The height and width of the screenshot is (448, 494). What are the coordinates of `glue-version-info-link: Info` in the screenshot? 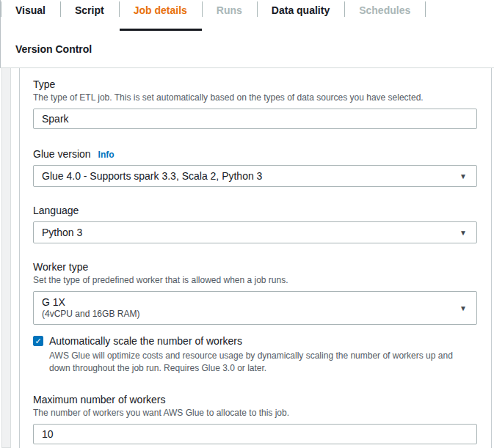 It's located at (106, 155).